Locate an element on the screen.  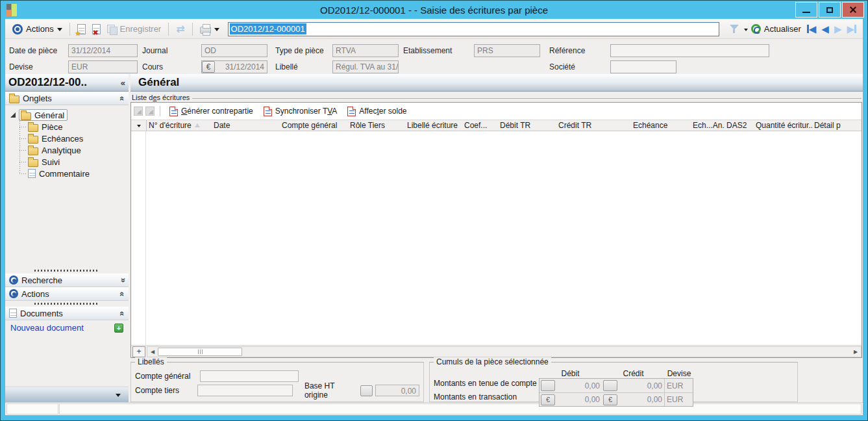
base-ht-field: 0,00 is located at coordinates (397, 390).